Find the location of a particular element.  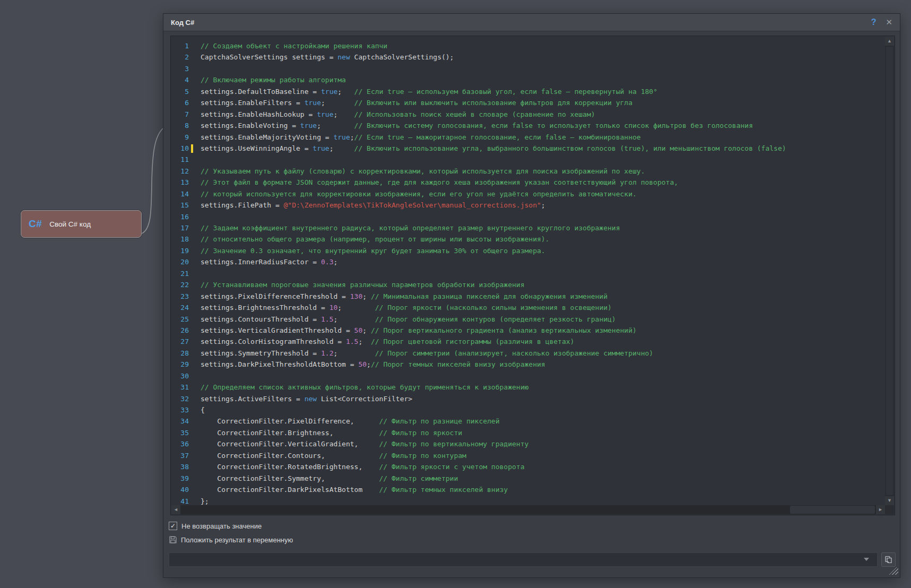

code-text: settings.UseWinningAngle = true; // Вклю… is located at coordinates (493, 149).